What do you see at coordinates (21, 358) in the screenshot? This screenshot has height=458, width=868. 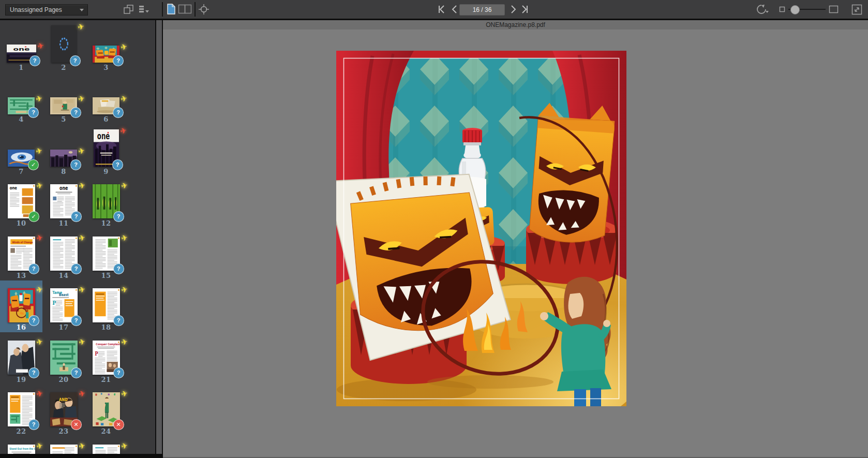 I see `page-thumbnail-19: ✈?19` at bounding box center [21, 358].